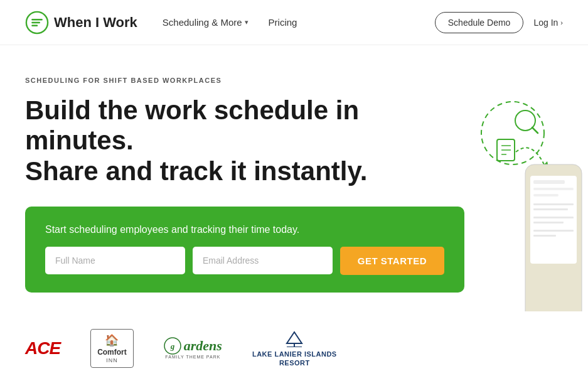 The height and width of the screenshot is (371, 588). Describe the element at coordinates (294, 80) in the screenshot. I see `hero-subtitle: SCHEDULING FOR SHIFT BASED WORKPLACES` at that location.